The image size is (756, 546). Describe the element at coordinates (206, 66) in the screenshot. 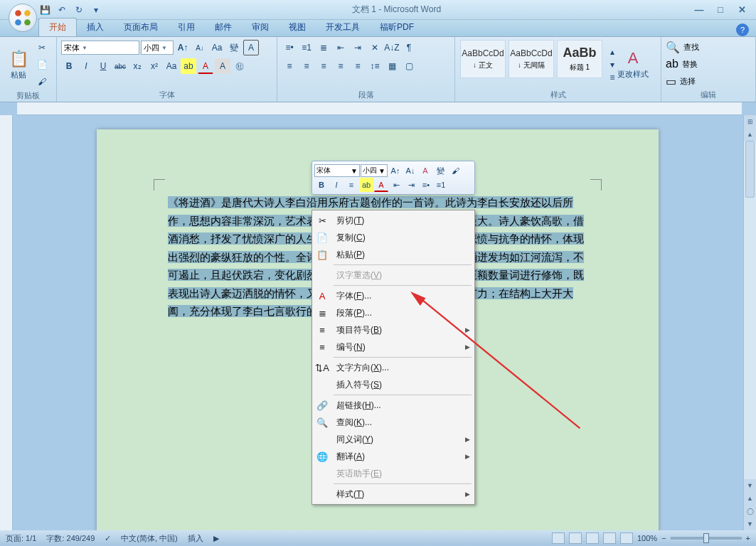

I see `font-color-button: A` at that location.